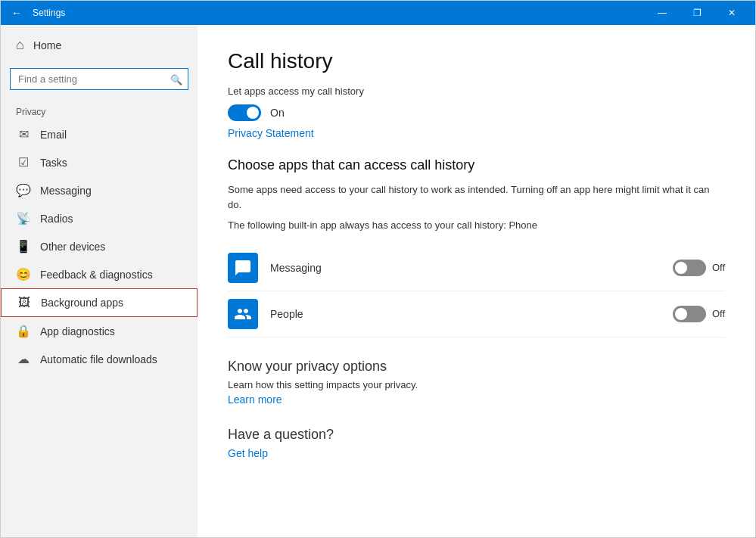 The image size is (756, 538). I want to click on apps-desc1: Some apps need access to your call histo…, so click(477, 197).